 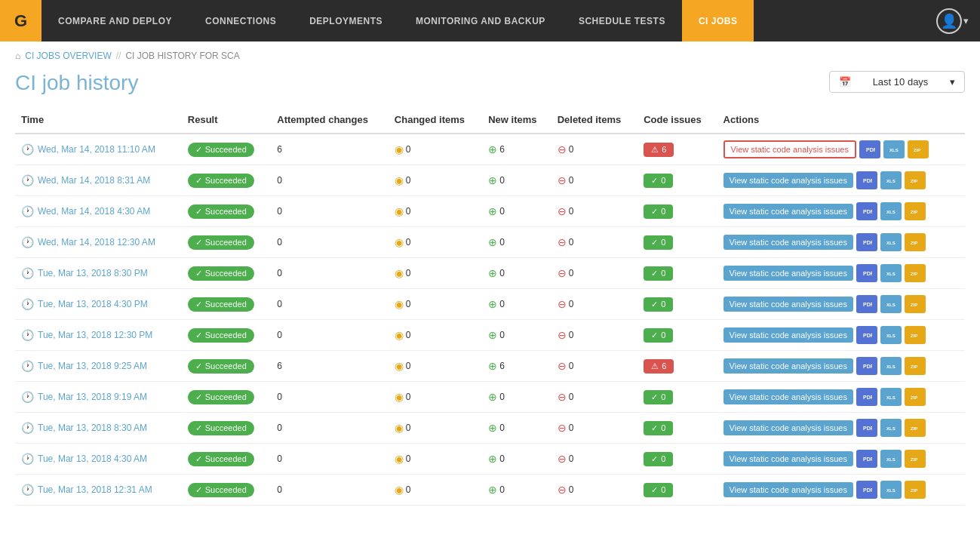 I want to click on brand-logo: G, so click(x=21, y=21).